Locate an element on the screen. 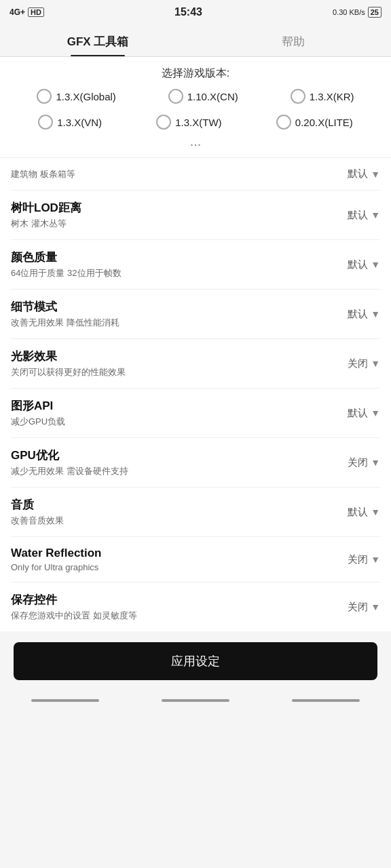  dropdown-arrow-detail-mode: ▼ is located at coordinates (375, 314).